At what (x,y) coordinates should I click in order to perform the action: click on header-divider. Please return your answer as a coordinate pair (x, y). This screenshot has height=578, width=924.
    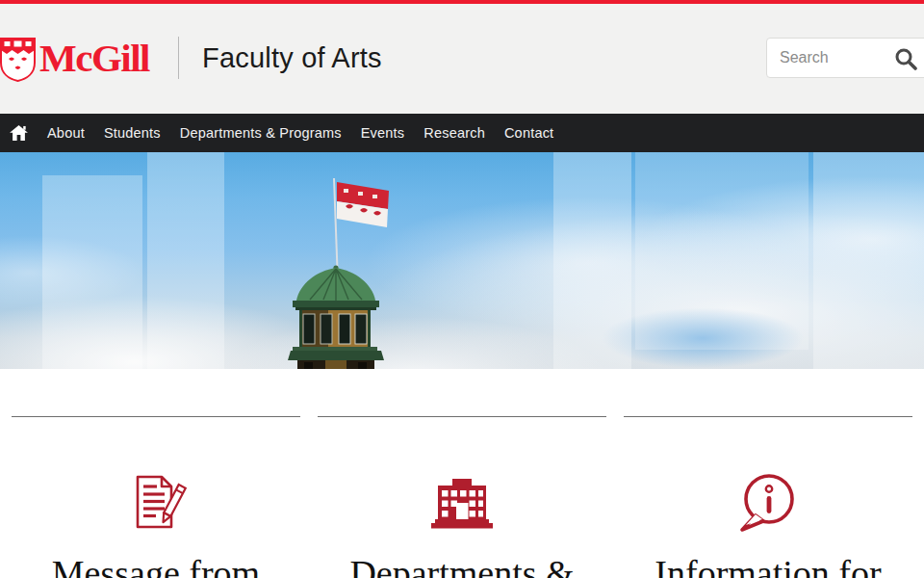
    Looking at the image, I should click on (179, 58).